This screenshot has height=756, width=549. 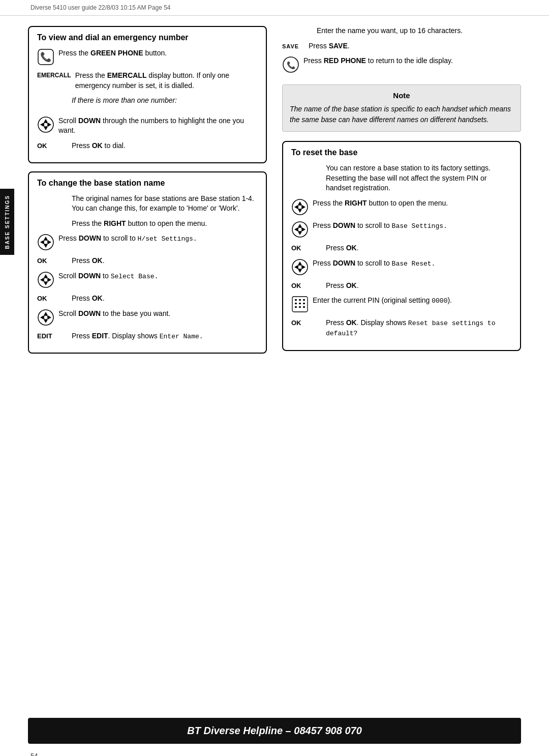 What do you see at coordinates (419, 328) in the screenshot?
I see `instruction-text: Press OK. Display shows Reset base setti…` at bounding box center [419, 328].